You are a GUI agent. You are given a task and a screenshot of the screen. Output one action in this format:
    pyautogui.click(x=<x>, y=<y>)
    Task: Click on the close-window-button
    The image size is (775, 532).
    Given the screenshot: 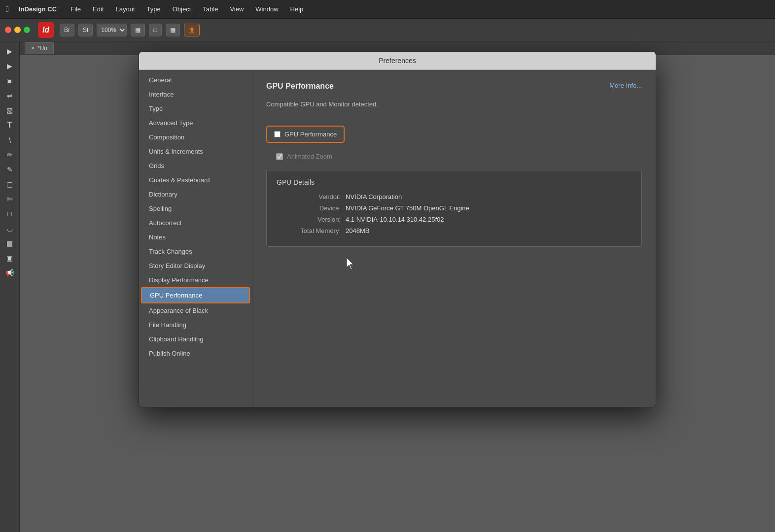 What is the action you would take?
    pyautogui.click(x=8, y=30)
    